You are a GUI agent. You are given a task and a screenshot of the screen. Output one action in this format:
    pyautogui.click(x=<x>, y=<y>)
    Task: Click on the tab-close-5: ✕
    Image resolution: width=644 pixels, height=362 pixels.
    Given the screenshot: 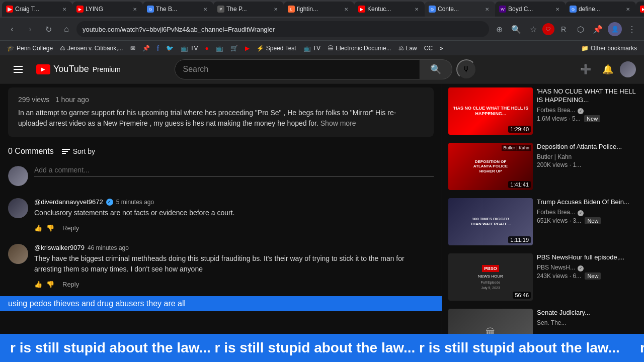 What is the action you would take?
    pyautogui.click(x=346, y=9)
    